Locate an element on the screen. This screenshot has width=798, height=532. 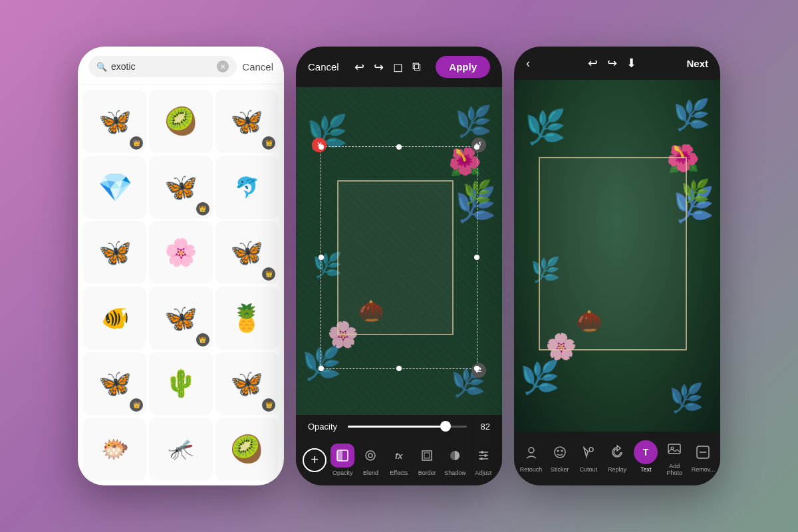
effects-tool-icon: fx is located at coordinates (399, 456).